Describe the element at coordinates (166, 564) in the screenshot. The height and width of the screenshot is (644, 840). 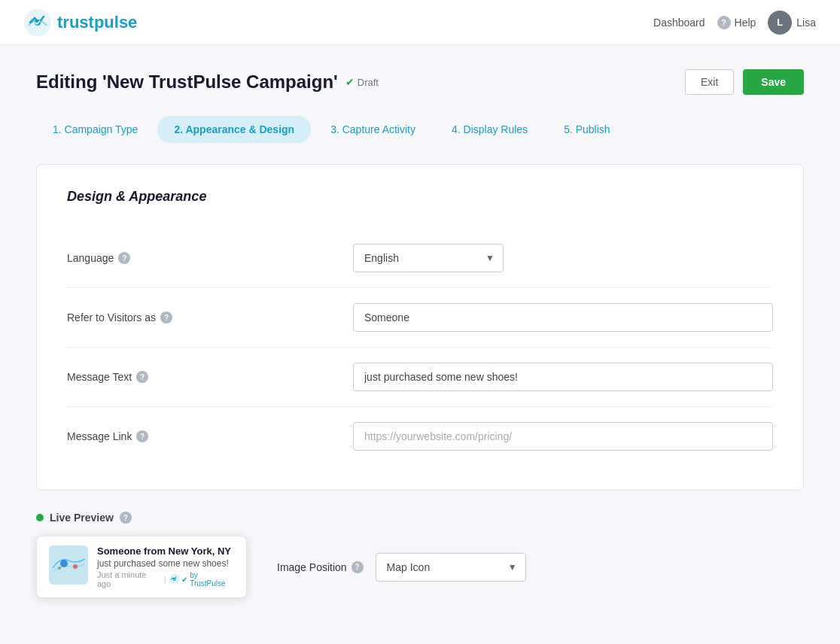
I see `notification-message: just purchased some new shoes!` at that location.